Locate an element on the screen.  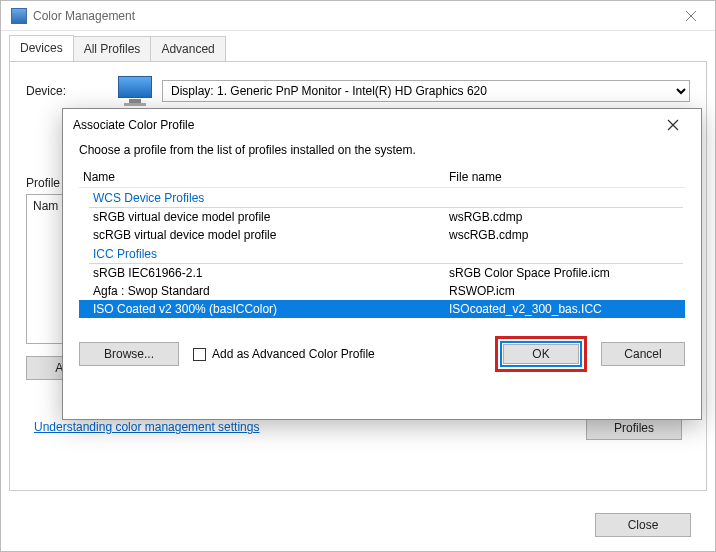
titlebar: Color Management is located at coordinates (358, 16).